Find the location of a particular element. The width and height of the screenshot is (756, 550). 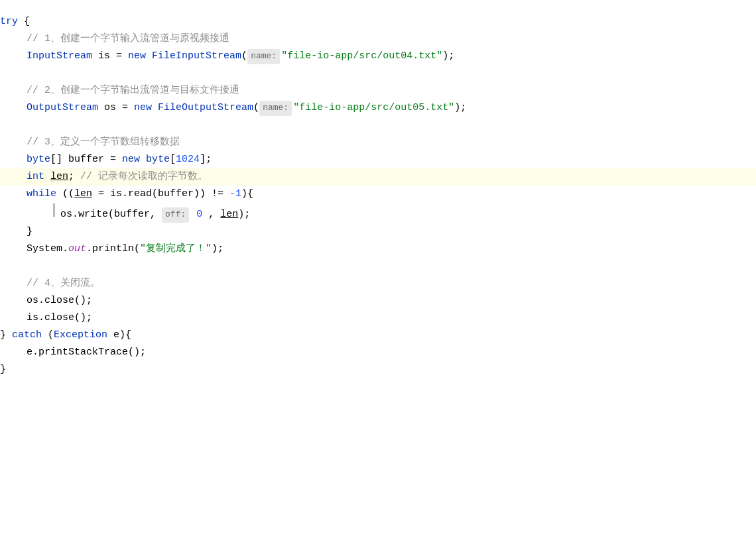

keyword-catch: catch is located at coordinates (27, 335).